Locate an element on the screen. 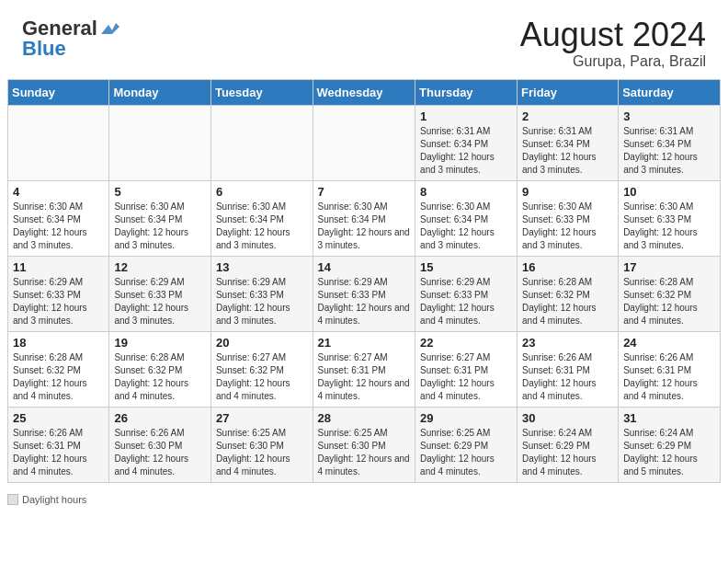  footer: Daylight hours is located at coordinates (364, 501).